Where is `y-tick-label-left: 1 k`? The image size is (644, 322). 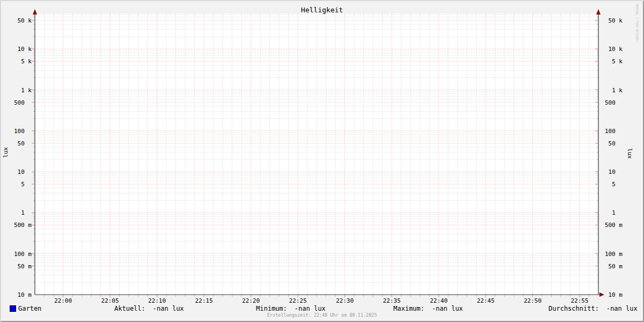
y-tick-label-left: 1 k is located at coordinates (26, 90).